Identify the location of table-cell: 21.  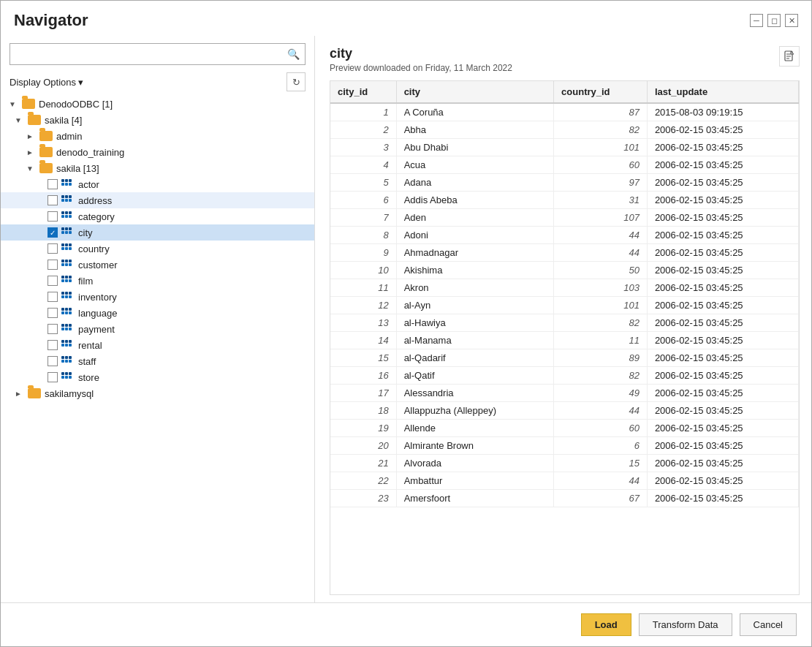
(363, 464).